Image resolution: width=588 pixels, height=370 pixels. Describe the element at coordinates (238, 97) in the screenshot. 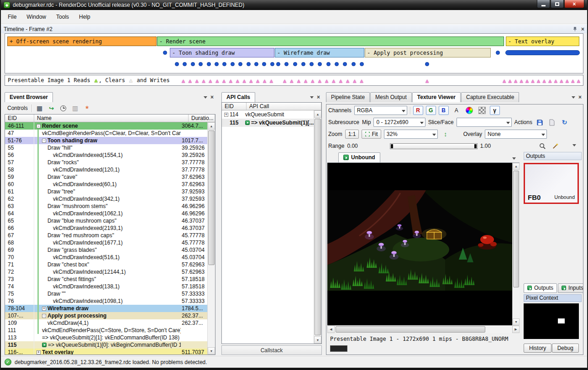

I see `tab-api-calls: API Calls` at that location.